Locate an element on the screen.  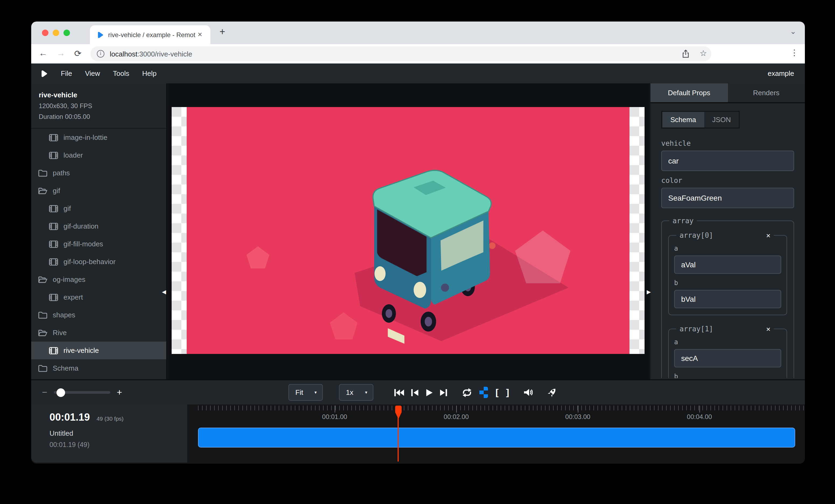
url-text: localhost:3000/rive-vehicle is located at coordinates (151, 54).